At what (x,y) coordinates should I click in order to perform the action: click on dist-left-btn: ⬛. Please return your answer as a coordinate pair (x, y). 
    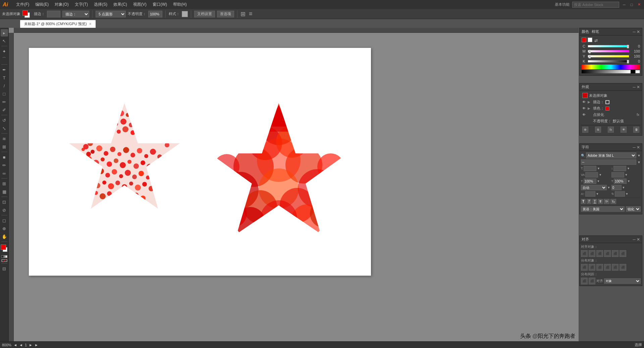
    Looking at the image, I should click on (584, 267).